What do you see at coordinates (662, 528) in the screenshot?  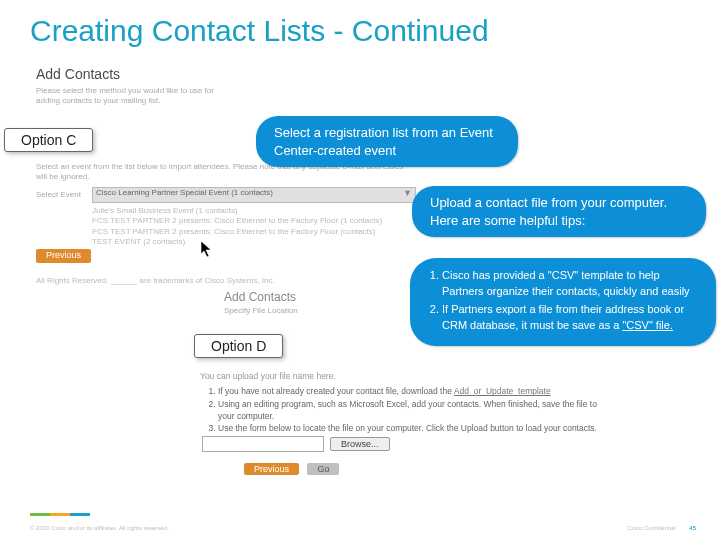 I see `footer-right: Cisco Confidential 45` at bounding box center [662, 528].